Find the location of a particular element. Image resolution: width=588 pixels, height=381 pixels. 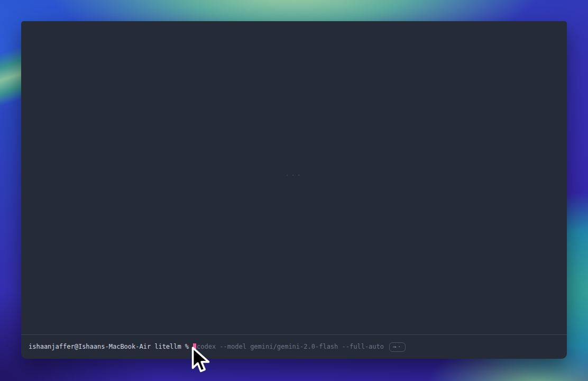

prompt-directory: litellm is located at coordinates (168, 347).